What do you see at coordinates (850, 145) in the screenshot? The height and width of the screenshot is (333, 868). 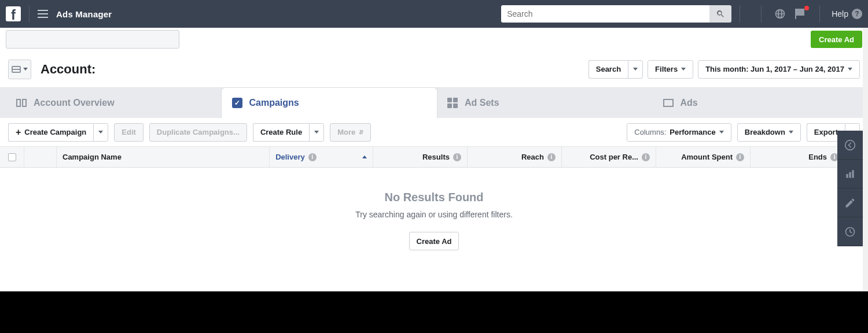 I see `rail-collapse-button` at bounding box center [850, 145].